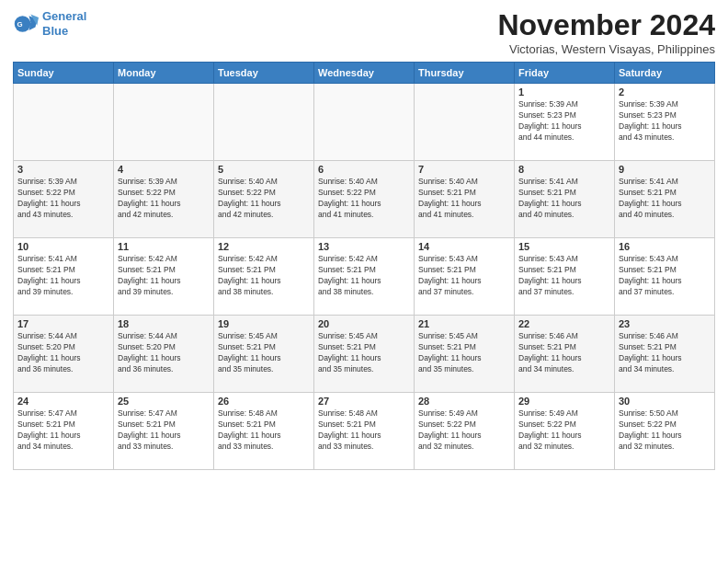 This screenshot has height=563, width=728. What do you see at coordinates (364, 33) in the screenshot?
I see `header: G General Blue November 2024 Victorias, …` at bounding box center [364, 33].